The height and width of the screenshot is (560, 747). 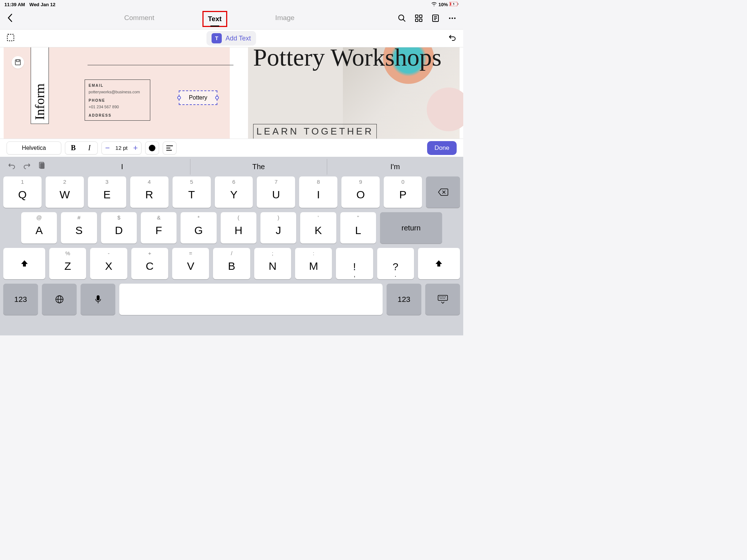 What do you see at coordinates (232, 19) in the screenshot?
I see `top-nav: Comment Text Image` at bounding box center [232, 19].